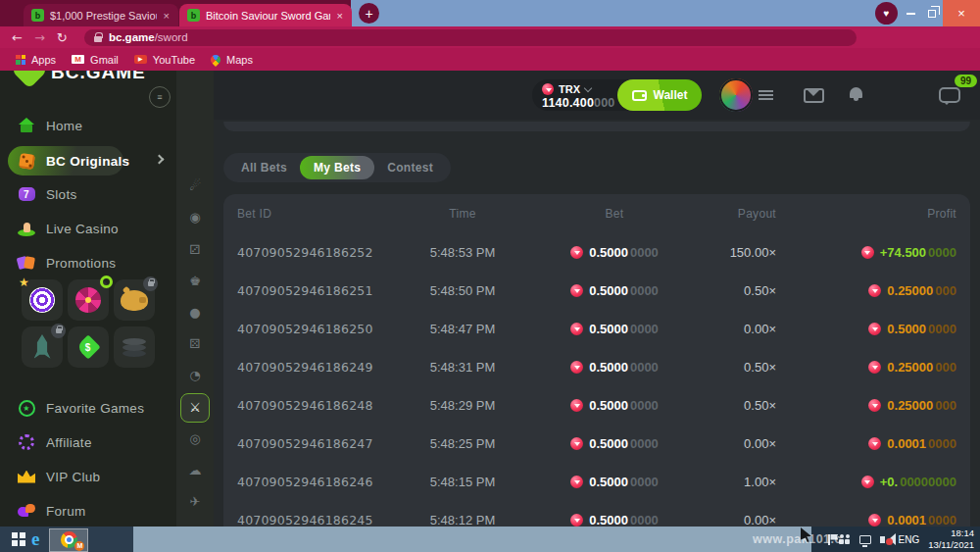  What do you see at coordinates (195, 249) in the screenshot?
I see `game-coinflip-icon: ⚂` at bounding box center [195, 249].